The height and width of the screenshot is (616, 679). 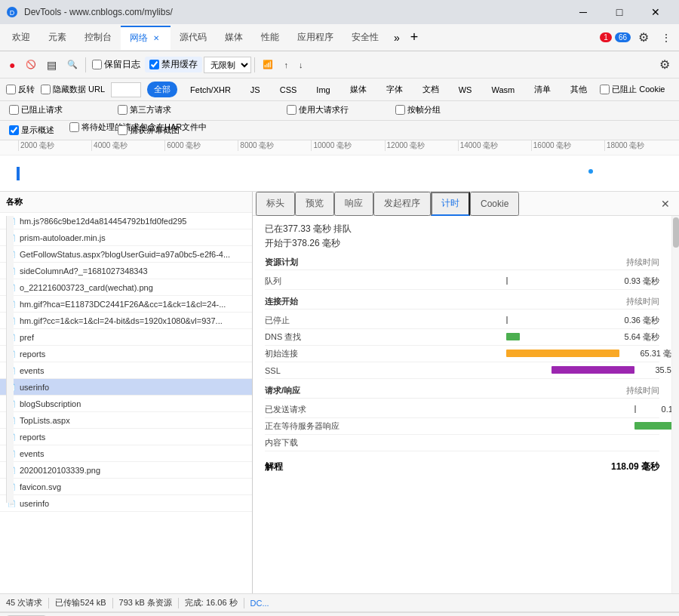 What do you see at coordinates (270, 38) in the screenshot?
I see `tab-performance: 性能` at bounding box center [270, 38].